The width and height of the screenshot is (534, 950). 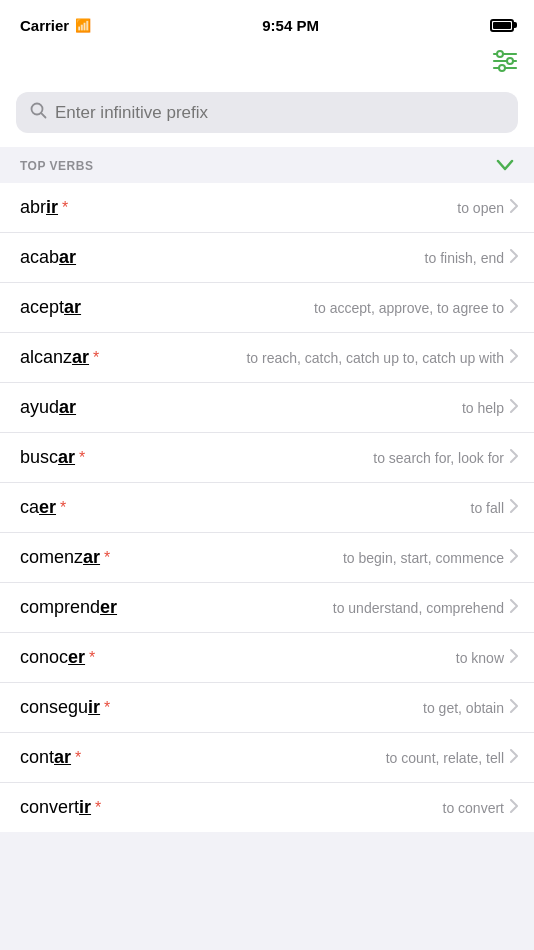 I want to click on search-input, so click(x=280, y=113).